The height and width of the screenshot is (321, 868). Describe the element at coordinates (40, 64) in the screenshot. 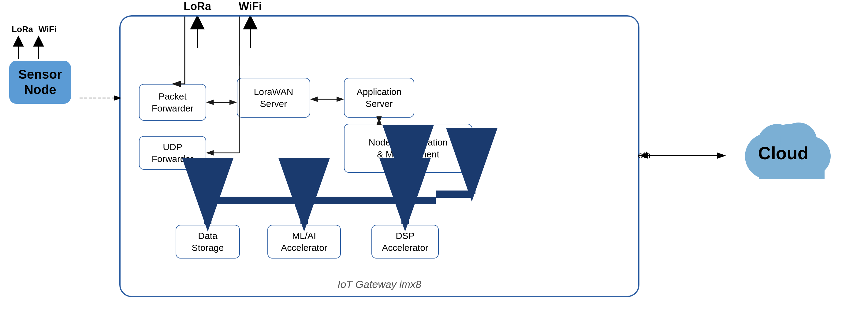

I see `sensor-node-section: LoRa WiFi SensorNode` at that location.